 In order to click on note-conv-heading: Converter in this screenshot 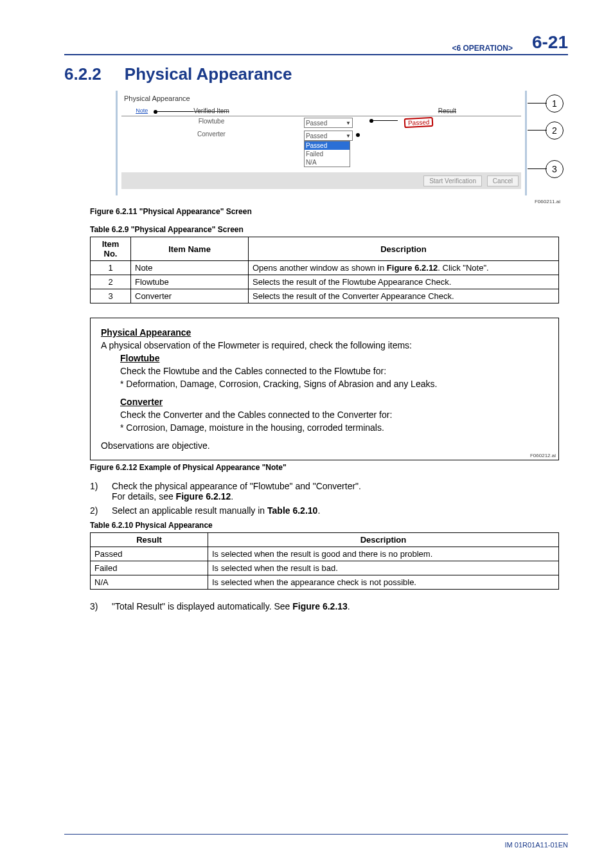, I will do `click(141, 402)`.